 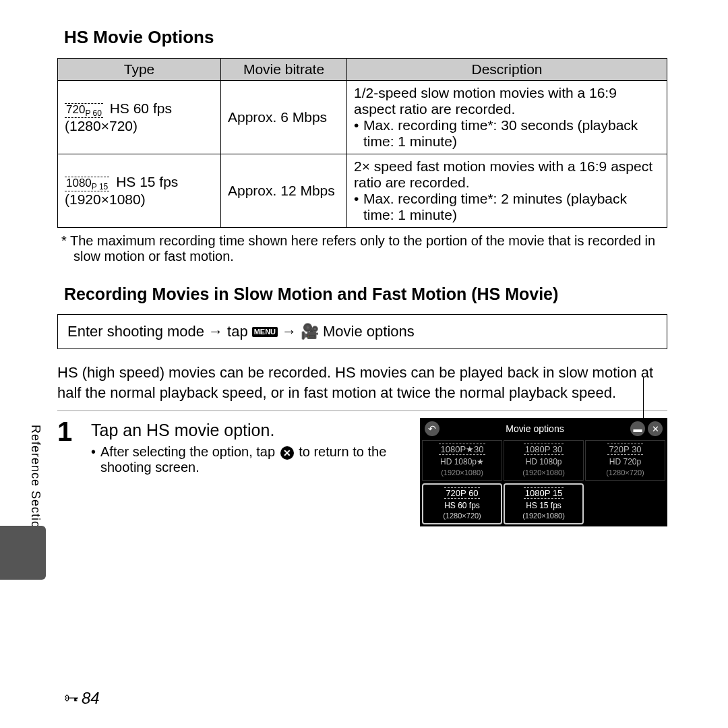 What do you see at coordinates (626, 504) in the screenshot?
I see `empty-cell` at bounding box center [626, 504].